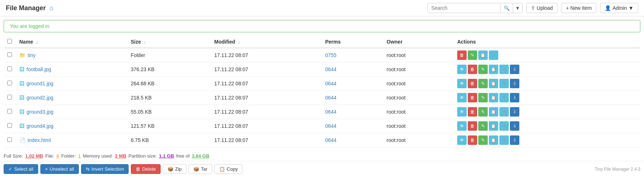 The height and width of the screenshot is (191, 644). Describe the element at coordinates (472, 69) in the screenshot. I see `action-trash-btn-1: 🗑` at that location.